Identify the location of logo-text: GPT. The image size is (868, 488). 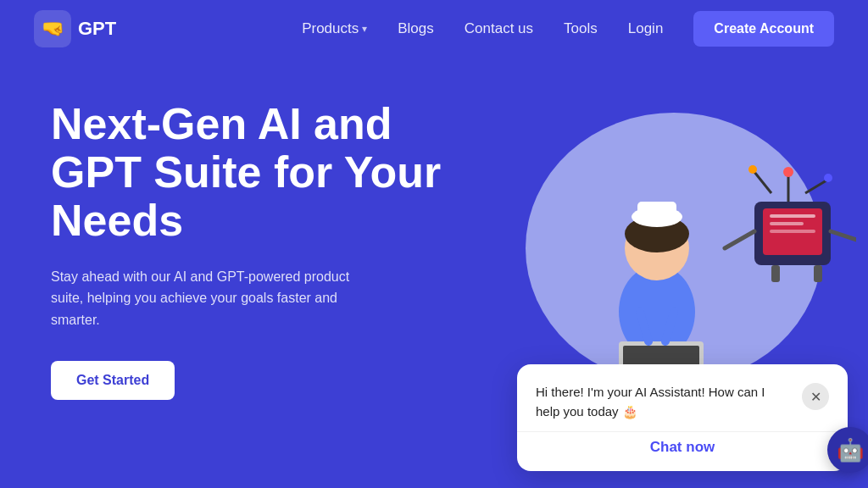
(97, 29).